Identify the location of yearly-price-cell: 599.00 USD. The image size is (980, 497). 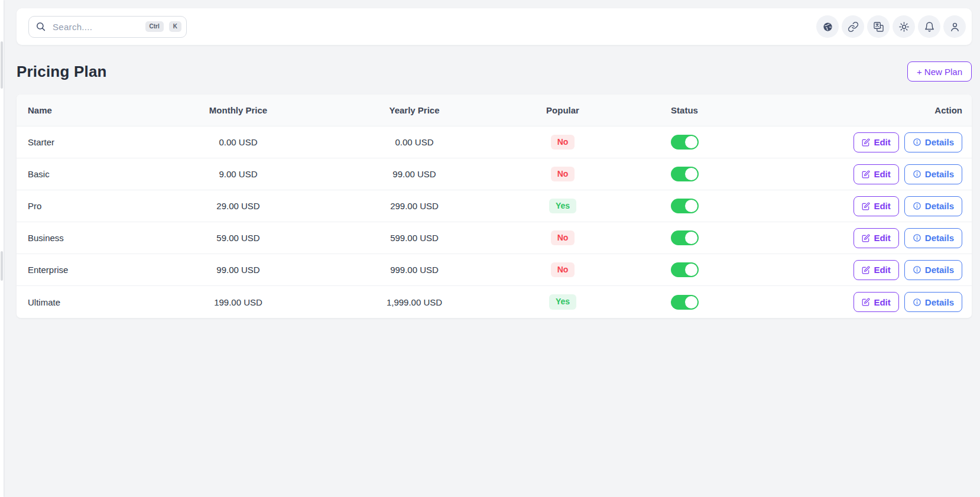
(414, 238).